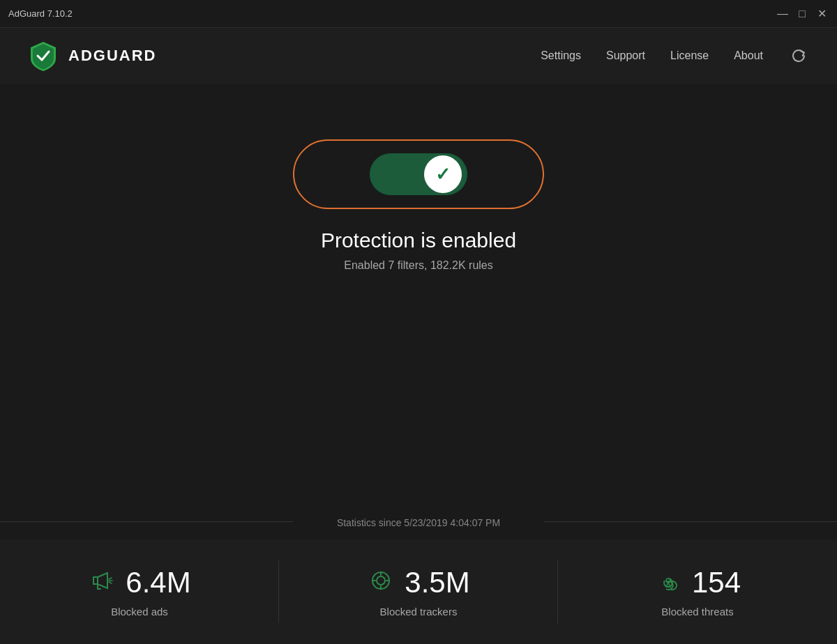  What do you see at coordinates (418, 174) in the screenshot?
I see `protection-toggle-area: ✓` at bounding box center [418, 174].